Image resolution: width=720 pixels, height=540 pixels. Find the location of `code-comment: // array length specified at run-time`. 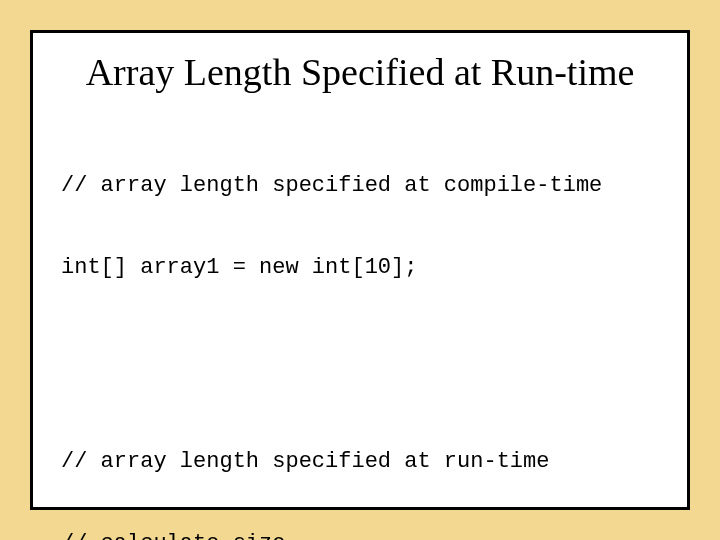

code-comment: // array length specified at run-time is located at coordinates (360, 462).